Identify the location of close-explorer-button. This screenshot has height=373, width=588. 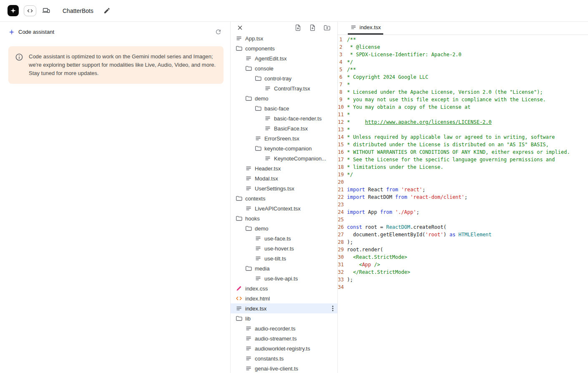
(240, 28).